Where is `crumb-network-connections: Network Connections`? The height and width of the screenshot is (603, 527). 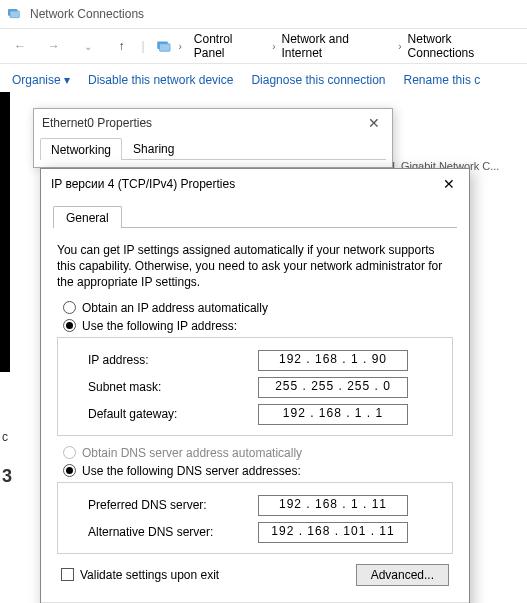
crumb-network-connections: Network Connections is located at coordinates (464, 46).